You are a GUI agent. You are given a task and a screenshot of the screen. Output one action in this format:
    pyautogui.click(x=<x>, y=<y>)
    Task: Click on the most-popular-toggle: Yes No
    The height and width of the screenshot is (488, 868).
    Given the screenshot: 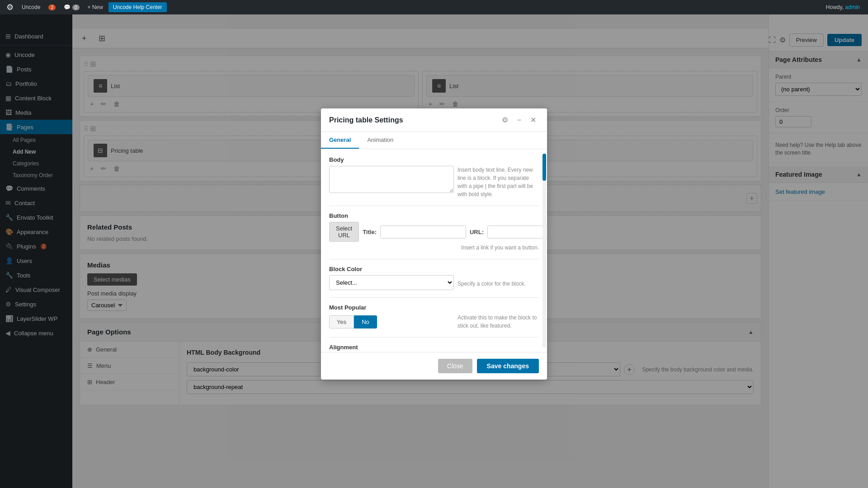 What is the action you would take?
    pyautogui.click(x=353, y=322)
    